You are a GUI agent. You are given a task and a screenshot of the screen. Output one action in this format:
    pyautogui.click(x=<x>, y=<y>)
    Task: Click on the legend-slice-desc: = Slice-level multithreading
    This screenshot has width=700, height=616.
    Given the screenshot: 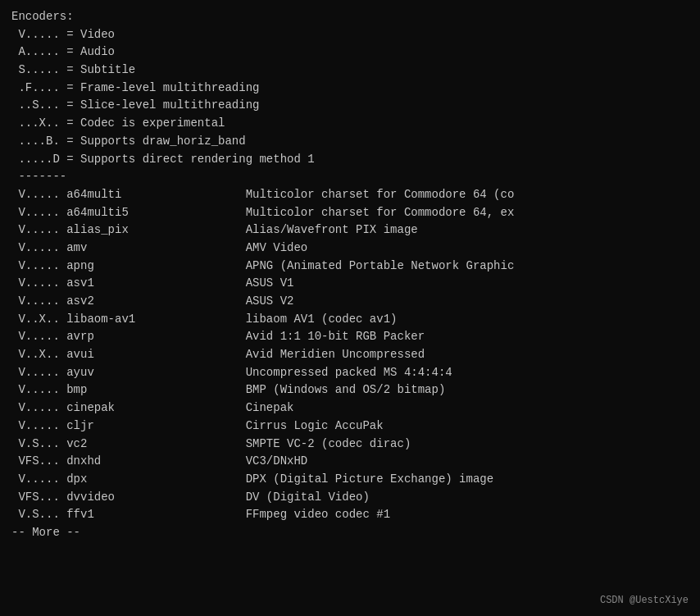 What is the action you would take?
    pyautogui.click(x=160, y=105)
    